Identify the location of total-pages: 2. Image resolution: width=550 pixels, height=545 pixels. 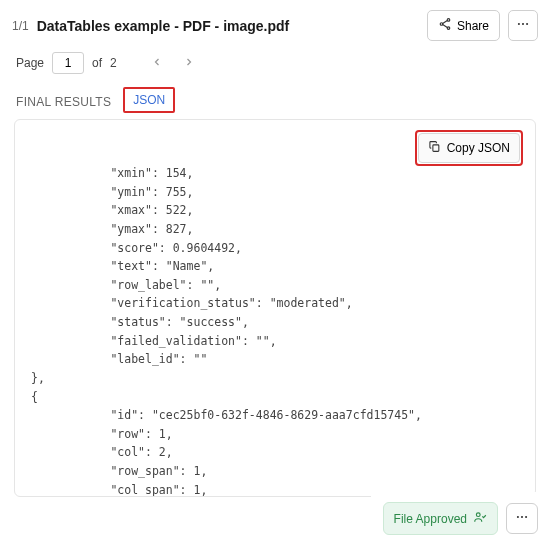
(114, 63).